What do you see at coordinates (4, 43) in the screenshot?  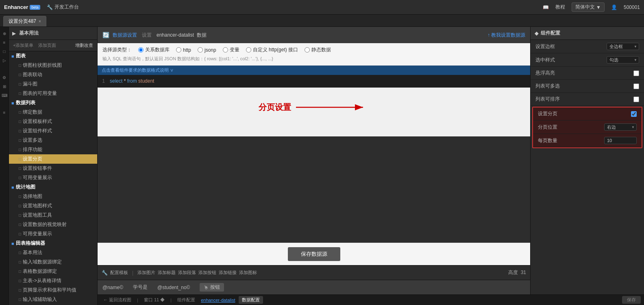 I see `sidebar-icon-2: ≡` at bounding box center [4, 43].